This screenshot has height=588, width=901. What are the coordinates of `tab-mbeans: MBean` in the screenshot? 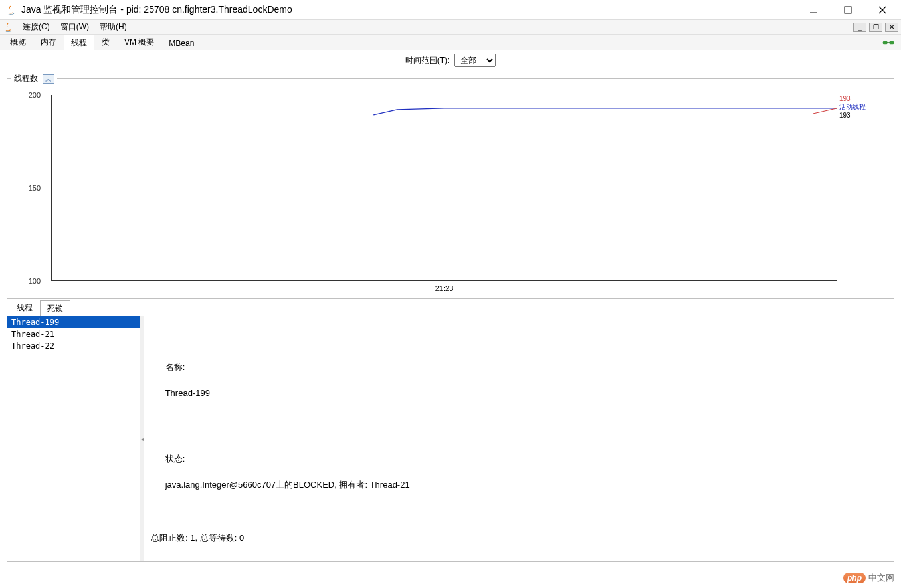 It's located at (181, 43).